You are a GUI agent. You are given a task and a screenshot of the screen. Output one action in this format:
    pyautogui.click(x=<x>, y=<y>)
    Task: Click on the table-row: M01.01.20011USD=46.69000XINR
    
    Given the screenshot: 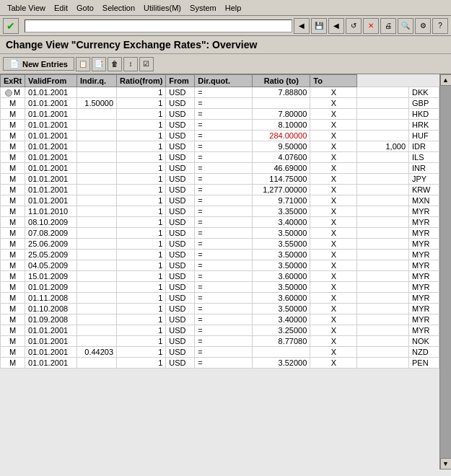 What is the action you would take?
    pyautogui.click(x=220, y=169)
    